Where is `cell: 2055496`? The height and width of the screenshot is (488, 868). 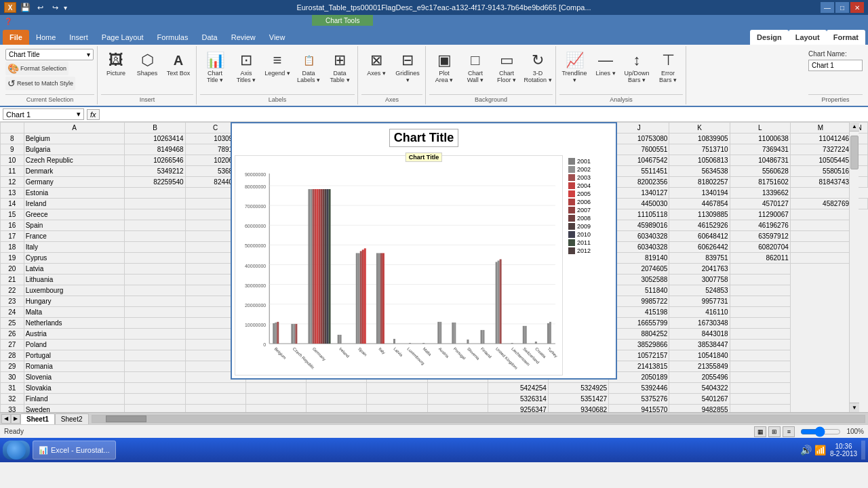 cell: 2055496 is located at coordinates (700, 378).